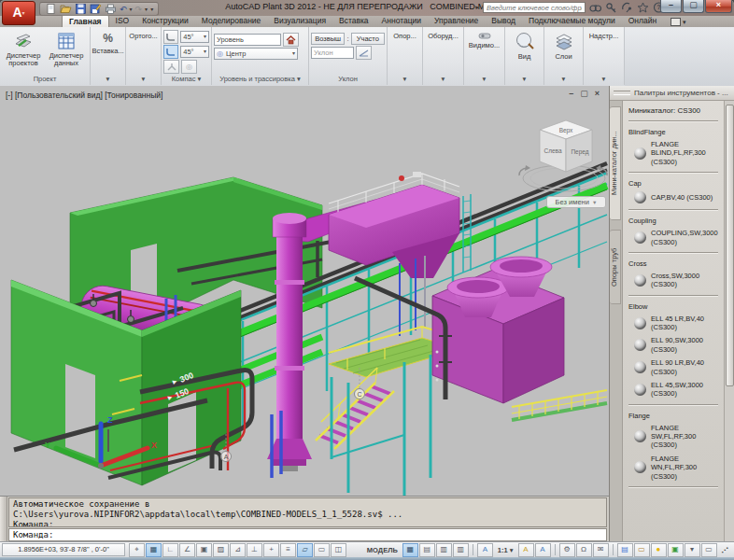 Image resolution: width=734 pixels, height=560 pixels. What do you see at coordinates (171, 37) in the screenshot?
I see `compass-bend-toggle` at bounding box center [171, 37].